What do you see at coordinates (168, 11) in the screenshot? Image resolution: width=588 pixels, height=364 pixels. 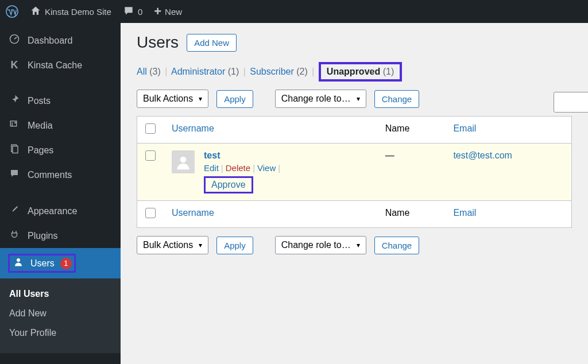 I see `new-content-link: + New` at bounding box center [168, 11].